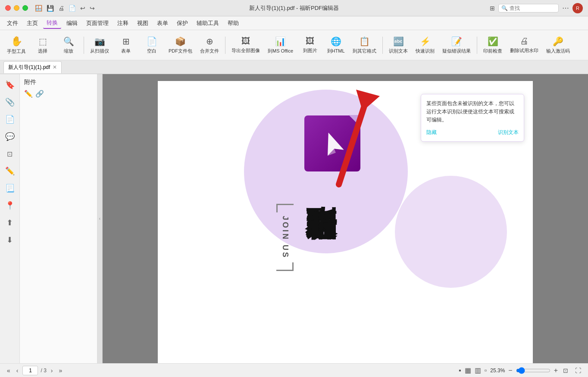 The width and height of the screenshot is (588, 377). What do you see at coordinates (529, 8) in the screenshot?
I see `search-box: 🔍` at bounding box center [529, 8].